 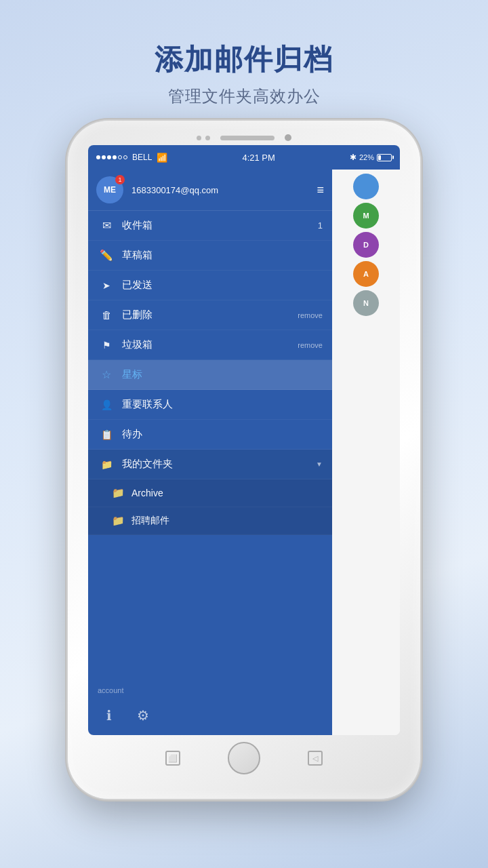 What do you see at coordinates (244, 60) in the screenshot?
I see `title-area: 添加邮件归档 管理文件夹高效办公` at bounding box center [244, 60].